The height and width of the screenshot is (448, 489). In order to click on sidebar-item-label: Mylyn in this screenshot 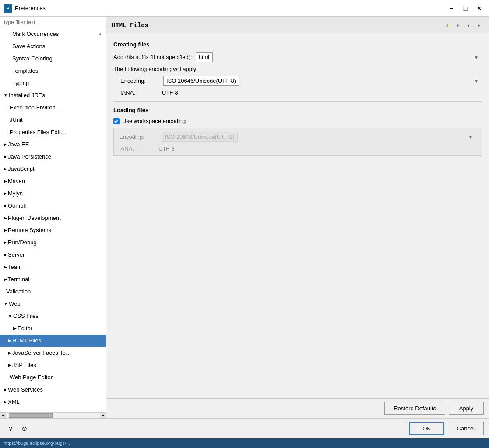, I will do `click(15, 194)`.